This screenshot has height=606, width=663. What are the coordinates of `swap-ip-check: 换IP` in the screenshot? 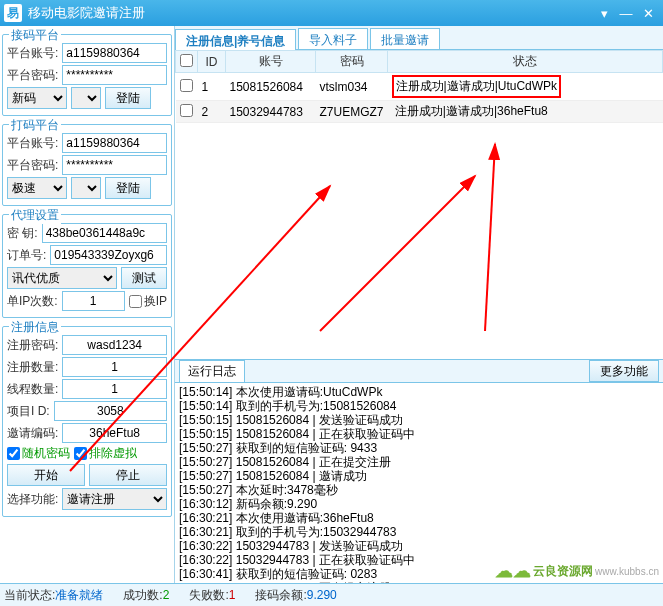 It's located at (148, 302).